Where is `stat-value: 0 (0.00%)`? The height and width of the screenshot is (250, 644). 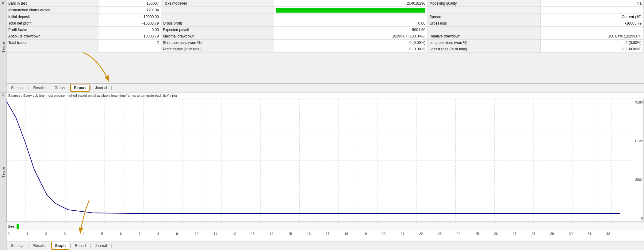
stat-value: 0 (0.00%) is located at coordinates (351, 49).